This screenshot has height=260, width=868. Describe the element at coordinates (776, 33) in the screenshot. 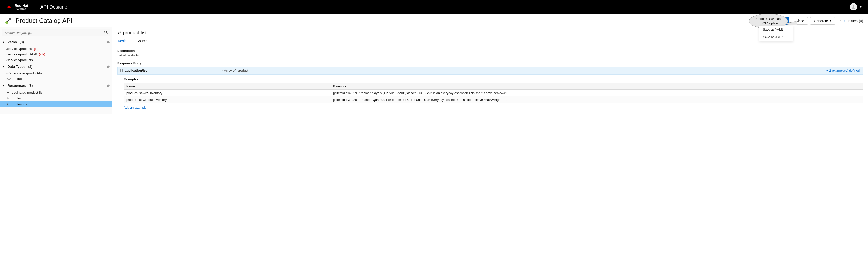

I see `save-as-dropdown: Save as YAML Save as JSON` at that location.